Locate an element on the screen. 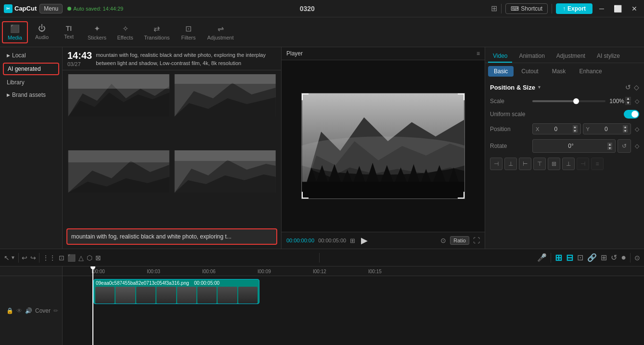 This screenshot has height=345, width=644. subtab-basic: Basic is located at coordinates (501, 71).